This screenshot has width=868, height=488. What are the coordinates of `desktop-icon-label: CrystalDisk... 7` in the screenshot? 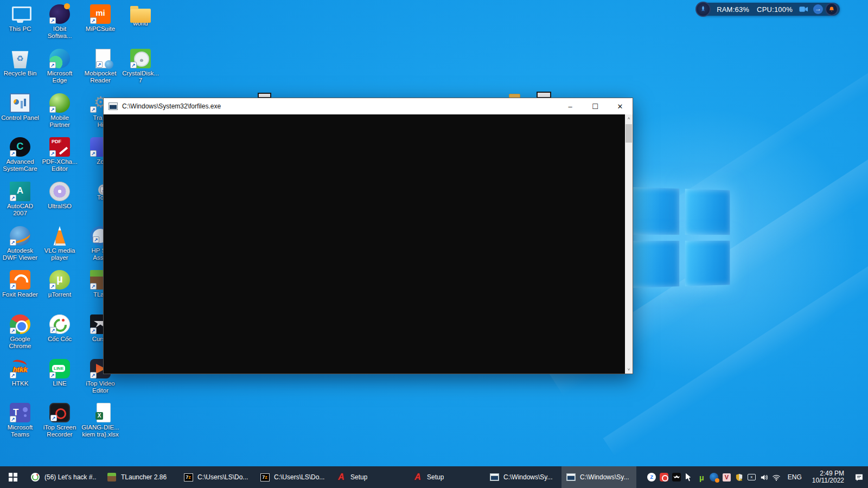 It's located at (141, 77).